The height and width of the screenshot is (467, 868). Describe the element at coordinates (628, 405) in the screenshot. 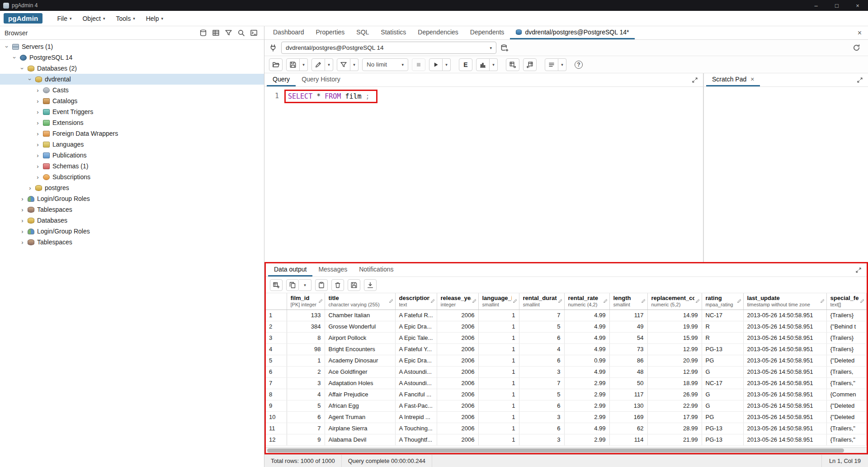

I see `table-cell: 130` at that location.